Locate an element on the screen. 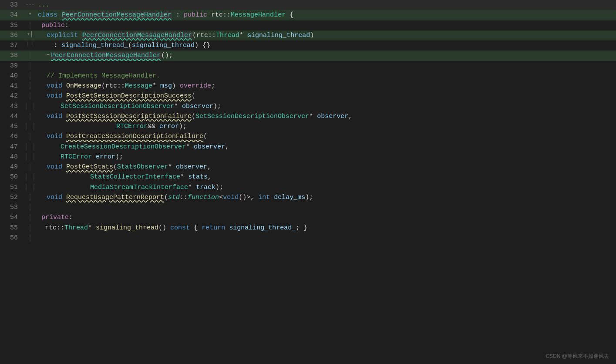 The height and width of the screenshot is (364, 616). gutter-51: │ │ is located at coordinates (30, 187).